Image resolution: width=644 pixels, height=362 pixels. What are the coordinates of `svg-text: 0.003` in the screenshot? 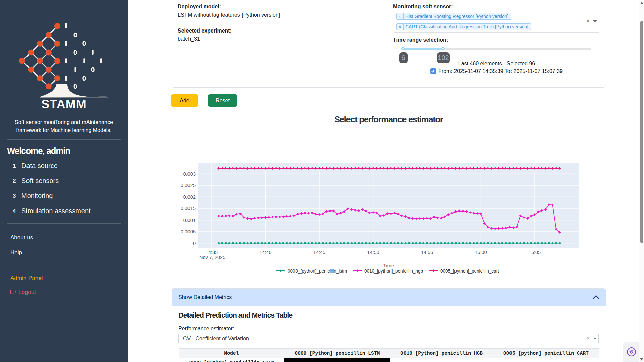 It's located at (190, 174).